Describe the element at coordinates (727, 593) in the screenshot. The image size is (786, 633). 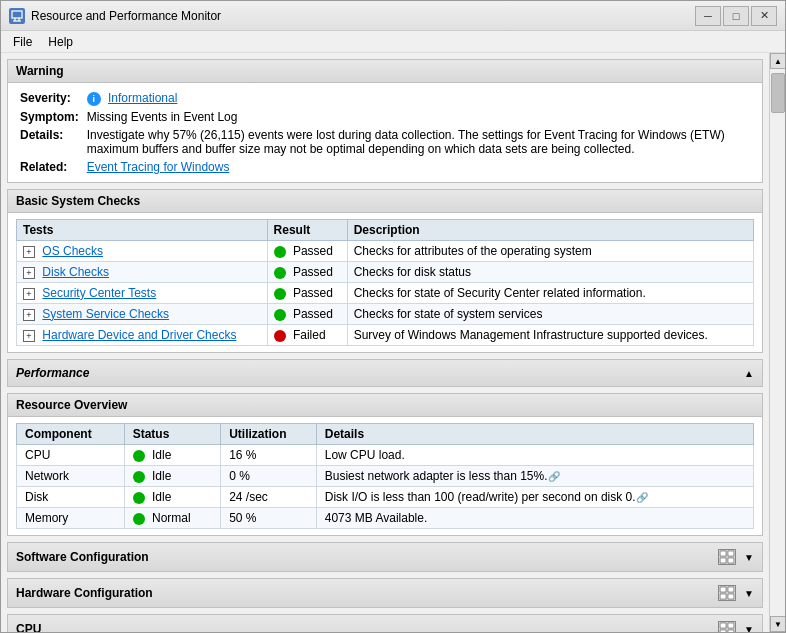
I see `hardware-config-grid-icon` at that location.